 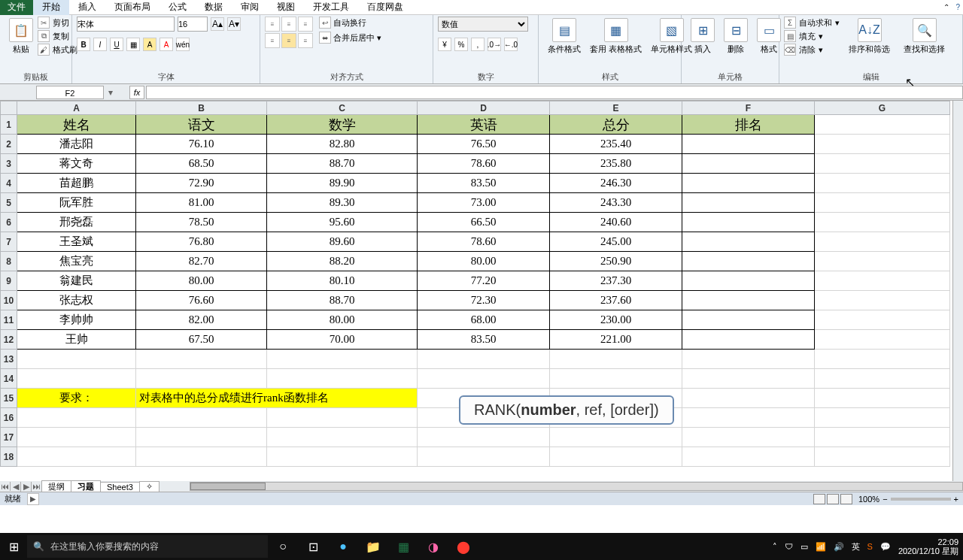 I want to click on sheet-nav-first: ⏮, so click(x=5, y=486).